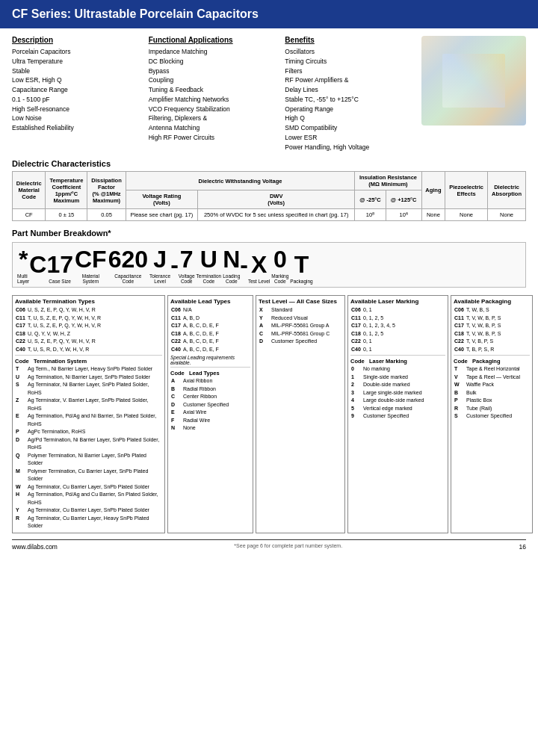 This screenshot has height=756, width=538. Describe the element at coordinates (76, 40) in the screenshot. I see `description-heading: Description` at that location.